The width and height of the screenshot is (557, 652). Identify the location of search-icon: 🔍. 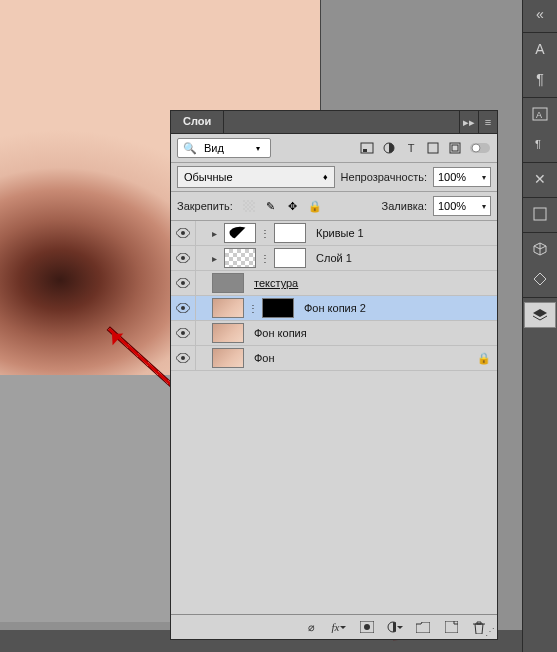
(190, 148).